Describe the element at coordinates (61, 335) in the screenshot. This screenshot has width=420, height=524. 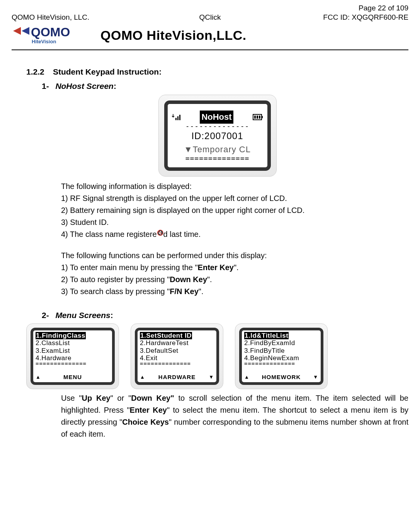
I see `menu1-item1: 1.FindingClass` at that location.